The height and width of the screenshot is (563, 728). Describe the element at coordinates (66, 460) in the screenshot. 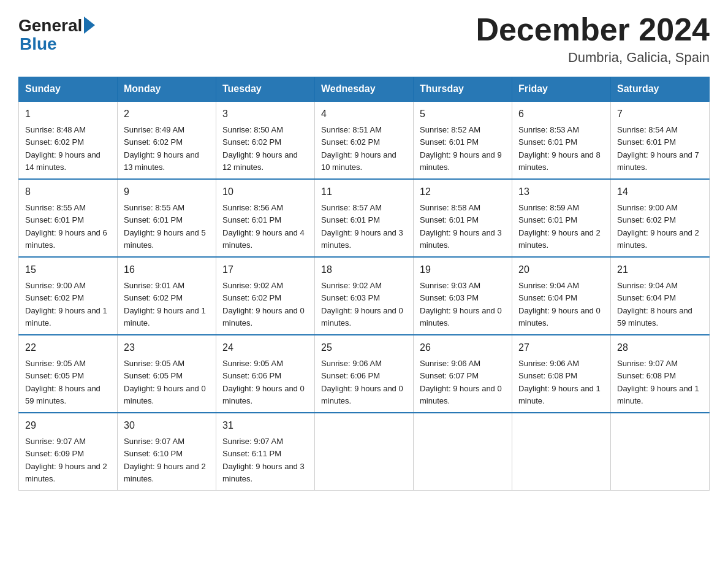

I see `day-info: Sunrise: 9:07 AMSunset: 6:09 PMDaylight:…` at that location.